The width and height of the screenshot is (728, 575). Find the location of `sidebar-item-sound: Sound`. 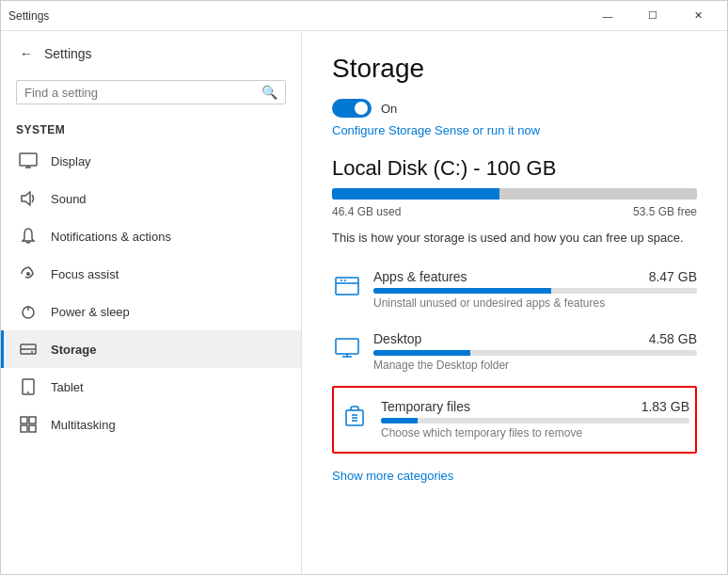

sidebar-item-sound: Sound is located at coordinates (150, 199).